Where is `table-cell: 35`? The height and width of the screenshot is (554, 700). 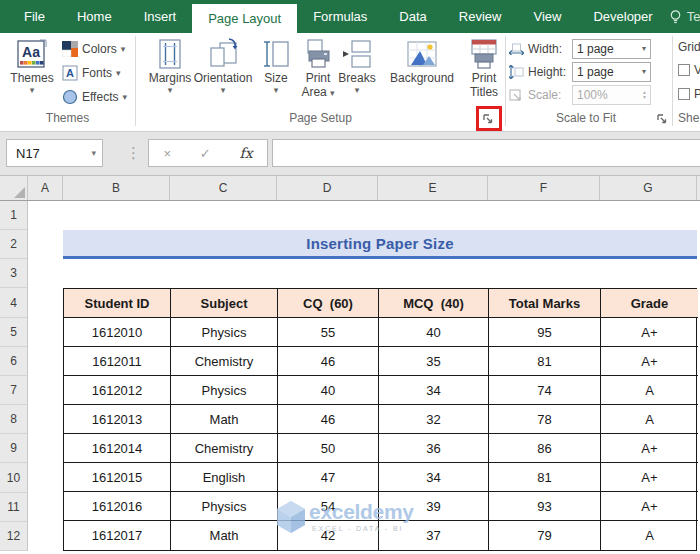 table-cell: 35 is located at coordinates (434, 362).